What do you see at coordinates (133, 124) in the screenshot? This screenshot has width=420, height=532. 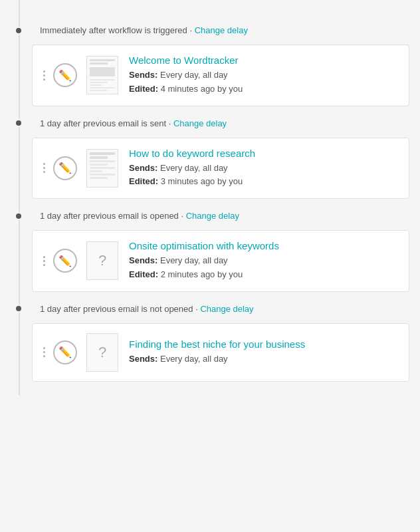 I see `delay-text-2: 1 day after previous email is sent · Cha…` at bounding box center [133, 124].